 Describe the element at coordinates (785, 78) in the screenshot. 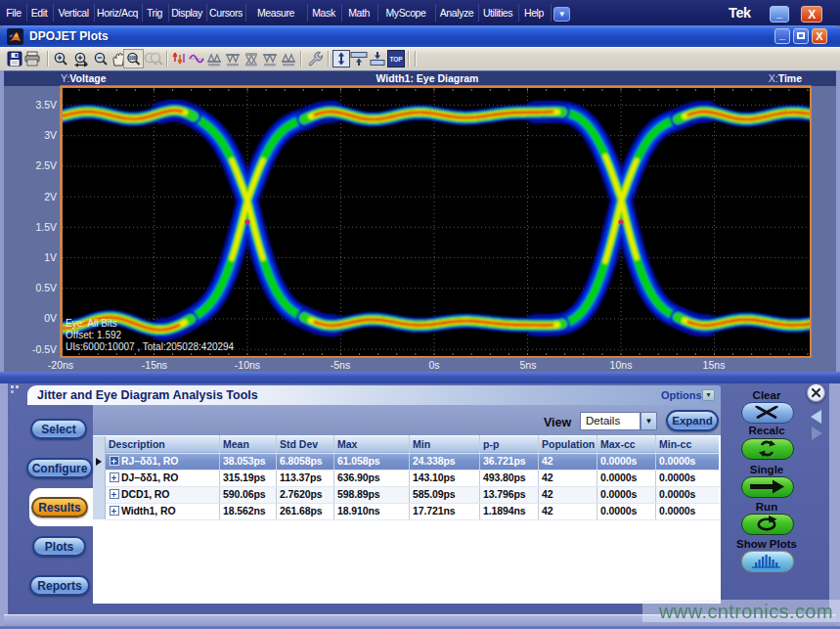

I see `svg-text: X:Time` at that location.